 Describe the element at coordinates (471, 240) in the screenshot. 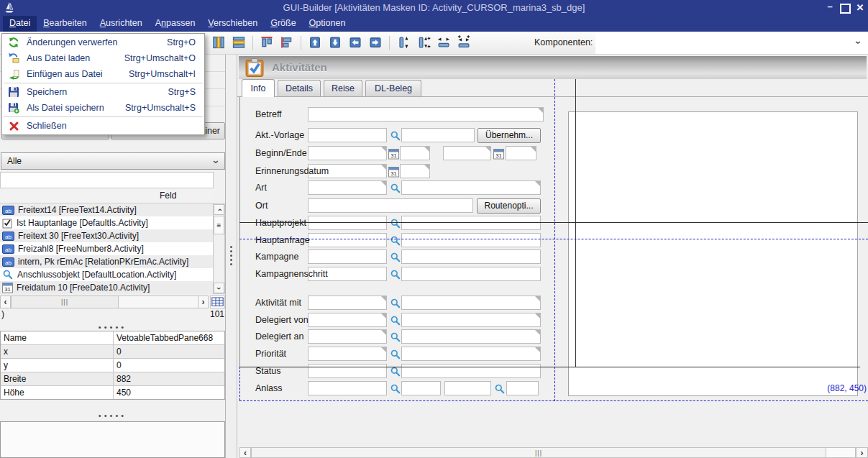

I see `hauptanfrage-field` at that location.